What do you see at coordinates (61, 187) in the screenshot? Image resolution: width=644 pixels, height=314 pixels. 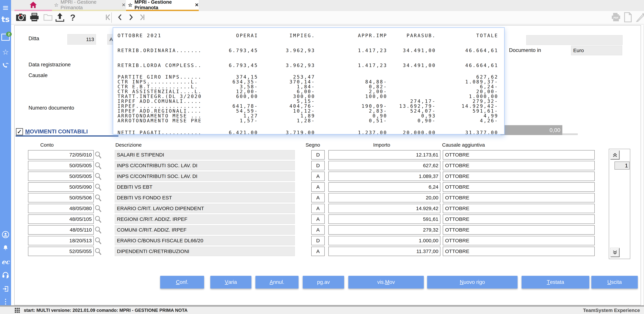 I see `conto-input: 50/05/090` at bounding box center [61, 187].